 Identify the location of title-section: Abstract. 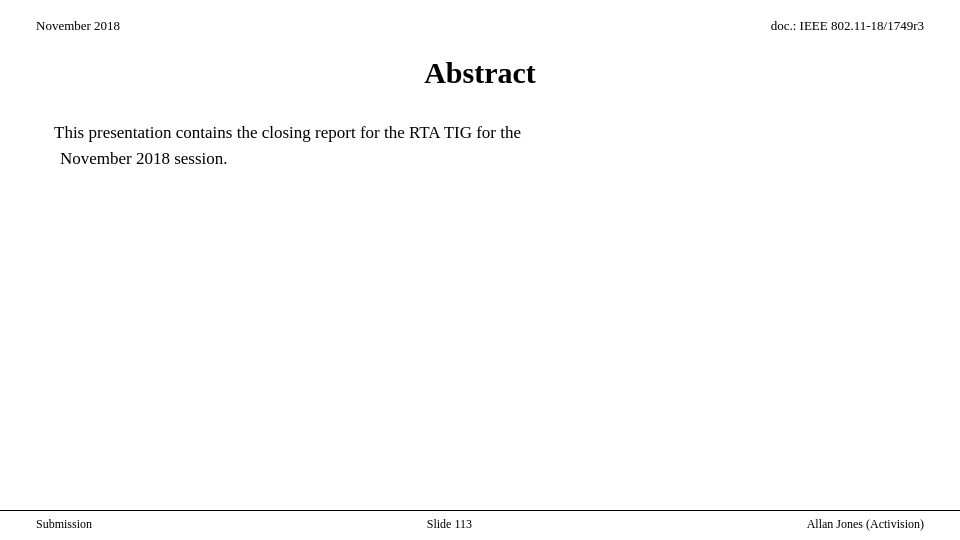
(480, 73).